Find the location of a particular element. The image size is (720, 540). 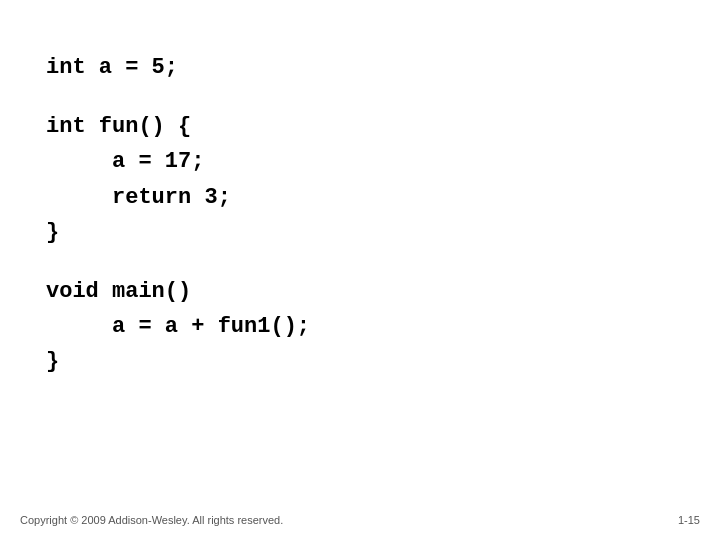

copyright-text: Copyright © 2009 Addison-Wesley. All rig… is located at coordinates (152, 520).